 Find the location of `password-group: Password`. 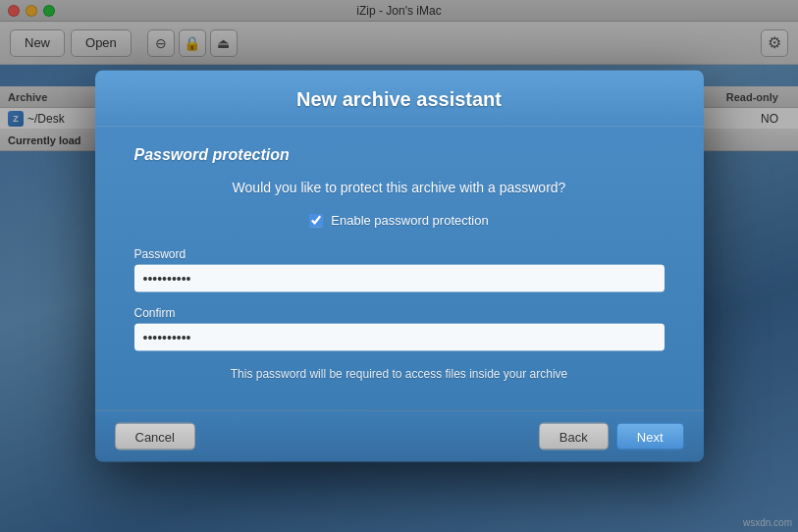

password-group: Password is located at coordinates (399, 270).